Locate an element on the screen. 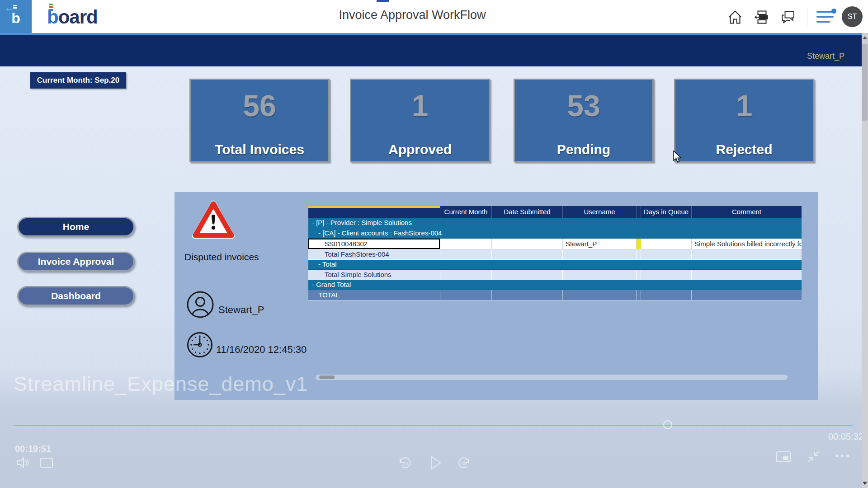  row-label-cell: Total Simple Solutions is located at coordinates (374, 275).